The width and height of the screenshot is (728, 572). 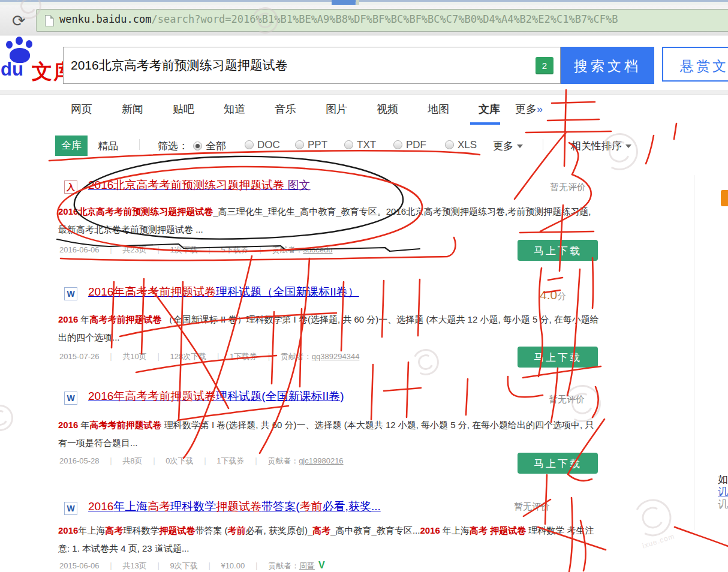 What do you see at coordinates (311, 145) in the screenshot?
I see `radio-ppt: PPT` at bounding box center [311, 145].